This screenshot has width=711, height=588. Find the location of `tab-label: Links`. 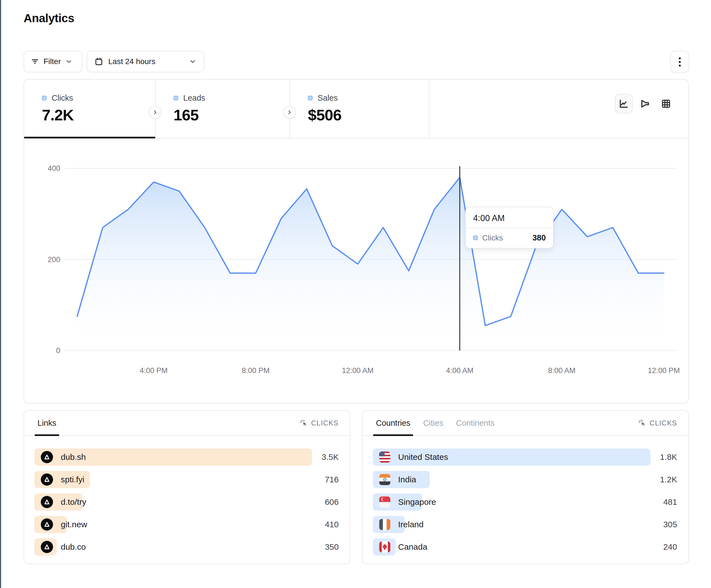

tab-label: Links is located at coordinates (47, 423).